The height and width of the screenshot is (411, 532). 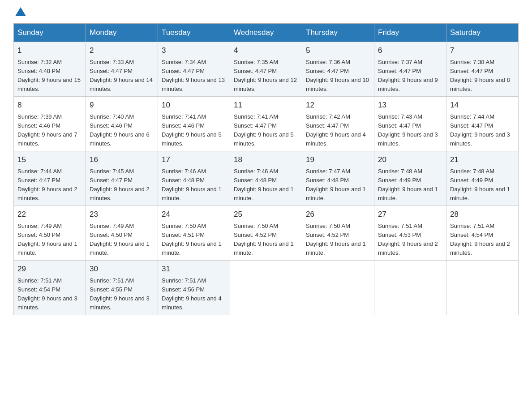 What do you see at coordinates (121, 75) in the screenshot?
I see `day-info: Sunrise: 7:33 AMSunset: 4:47 PMDaylight:…` at bounding box center [121, 75].